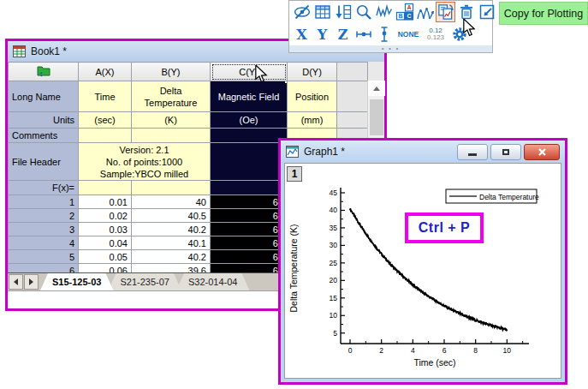 Image resolution: width=588 pixels, height=389 pixels. I want to click on row-number: 2, so click(44, 216).